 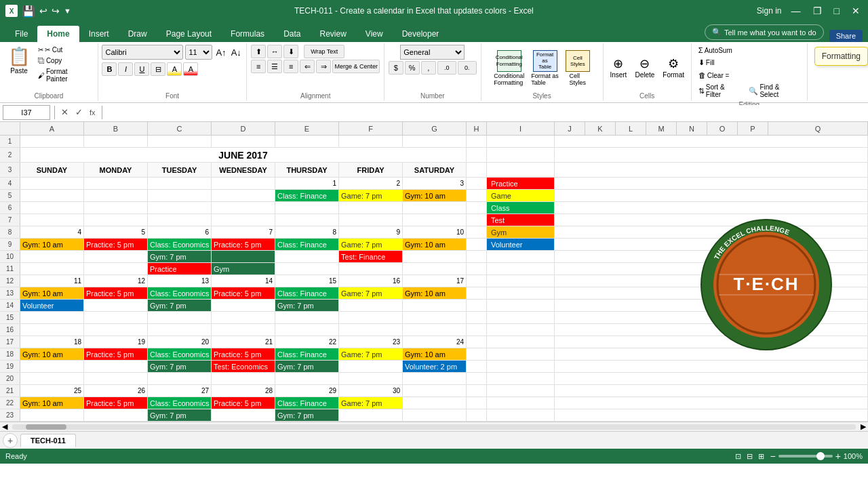 What do you see at coordinates (116, 378) in the screenshot?
I see `cell-b20` at bounding box center [116, 378].